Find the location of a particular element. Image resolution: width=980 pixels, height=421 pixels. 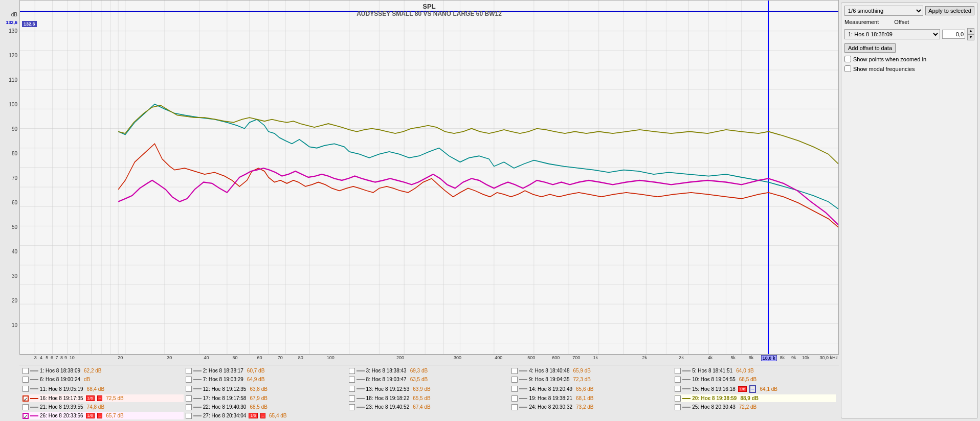

legend-checkbox-16: ✓ is located at coordinates (26, 399).